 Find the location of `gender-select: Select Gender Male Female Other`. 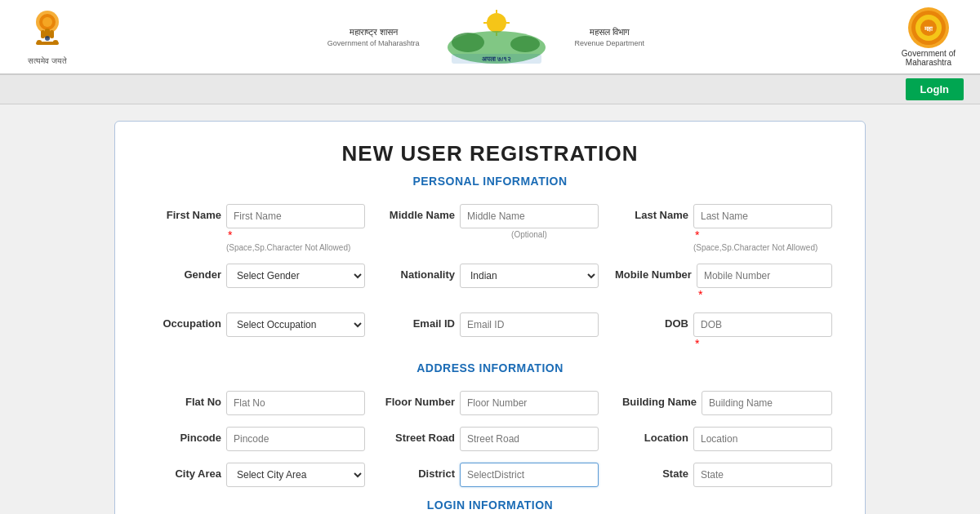

gender-select: Select Gender Male Female Other is located at coordinates (296, 276).